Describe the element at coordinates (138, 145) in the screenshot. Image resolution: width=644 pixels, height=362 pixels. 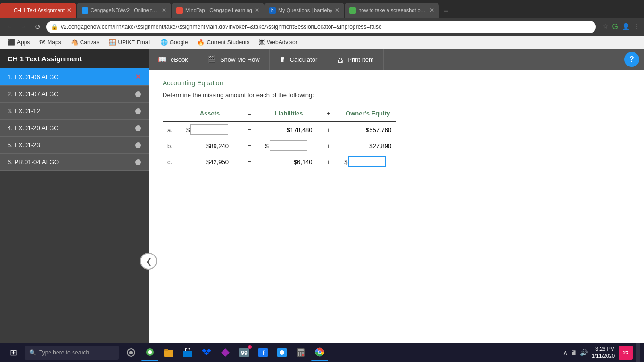
I see `sidebar-item-5-indicator` at that location.